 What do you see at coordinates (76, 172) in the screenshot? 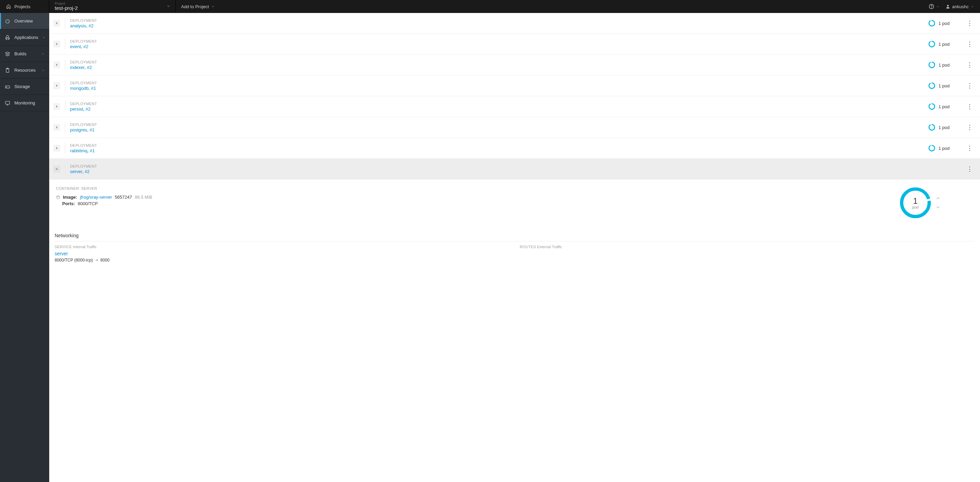
I see `deployment-name-link: server` at bounding box center [76, 172].